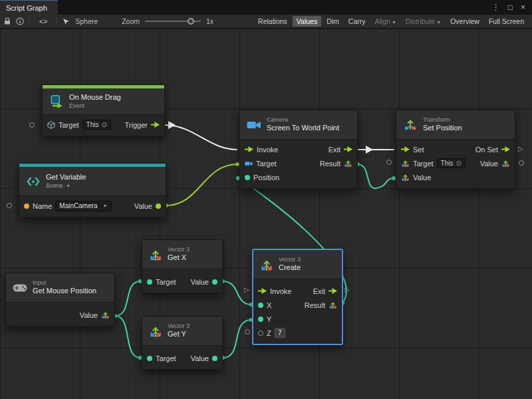 This screenshot has width=532, height=399. What do you see at coordinates (521, 149) in the screenshot?
I see `edge-port-transform-on-set: ▷` at bounding box center [521, 149].